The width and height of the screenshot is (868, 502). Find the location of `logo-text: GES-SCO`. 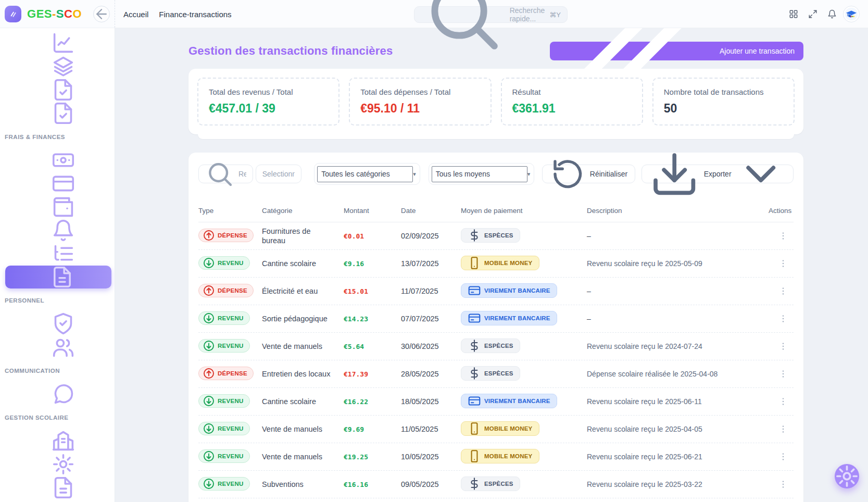

logo-text: GES-SCO is located at coordinates (54, 14).